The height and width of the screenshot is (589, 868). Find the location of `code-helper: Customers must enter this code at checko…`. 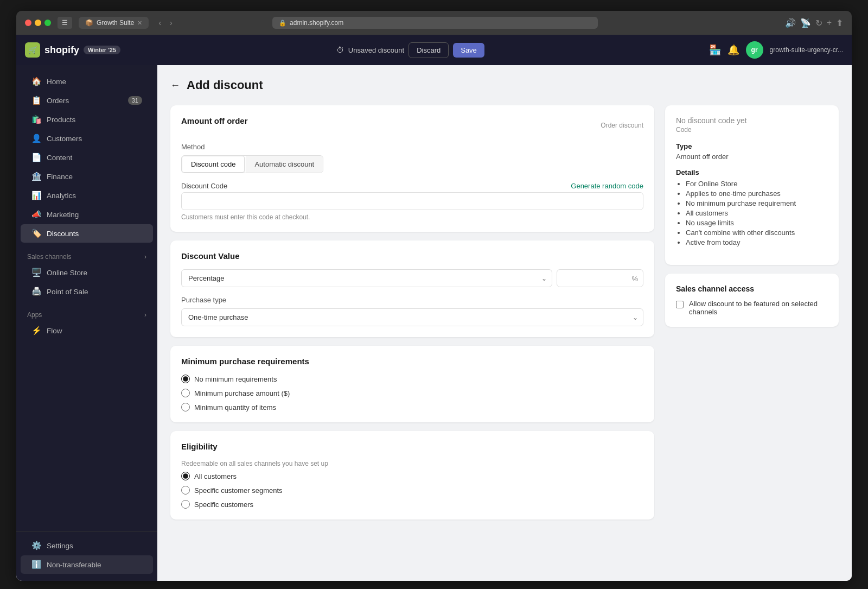

code-helper: Customers must enter this code at checko… is located at coordinates (412, 217).